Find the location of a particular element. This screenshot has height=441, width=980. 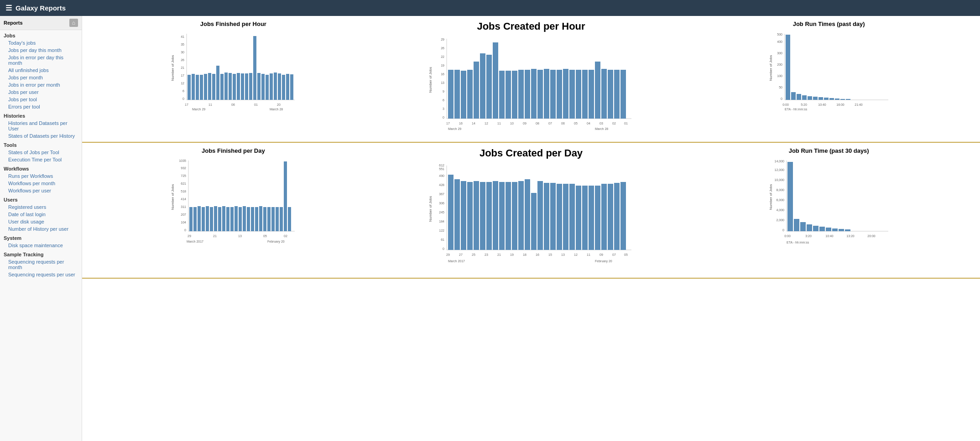

sidebar-item-states-datasets-history: States of Datasets per History is located at coordinates (41, 136).